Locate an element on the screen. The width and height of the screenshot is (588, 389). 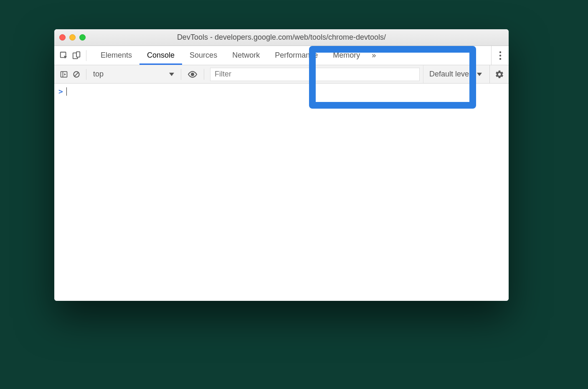
titlebar: DevTools - developers.google.com/web/too… is located at coordinates (281, 38).